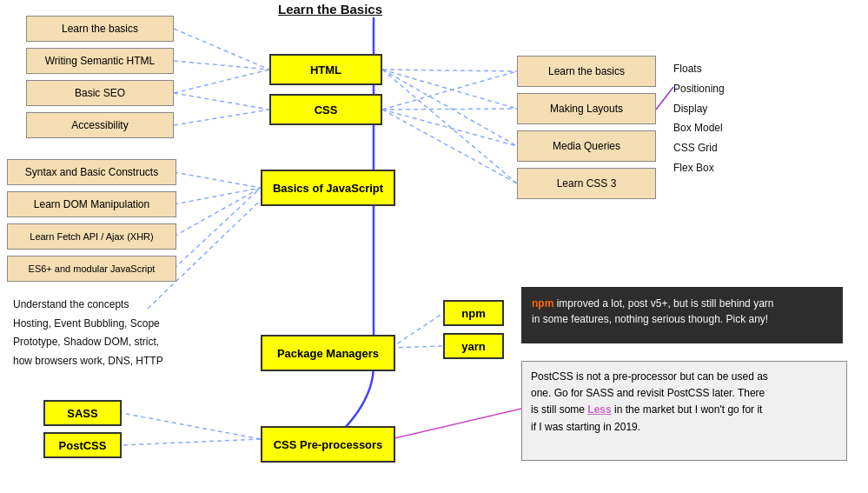 The height and width of the screenshot is (493, 868). What do you see at coordinates (92, 204) in the screenshot?
I see `left-box-5: Learn DOM Manipulation` at bounding box center [92, 204].